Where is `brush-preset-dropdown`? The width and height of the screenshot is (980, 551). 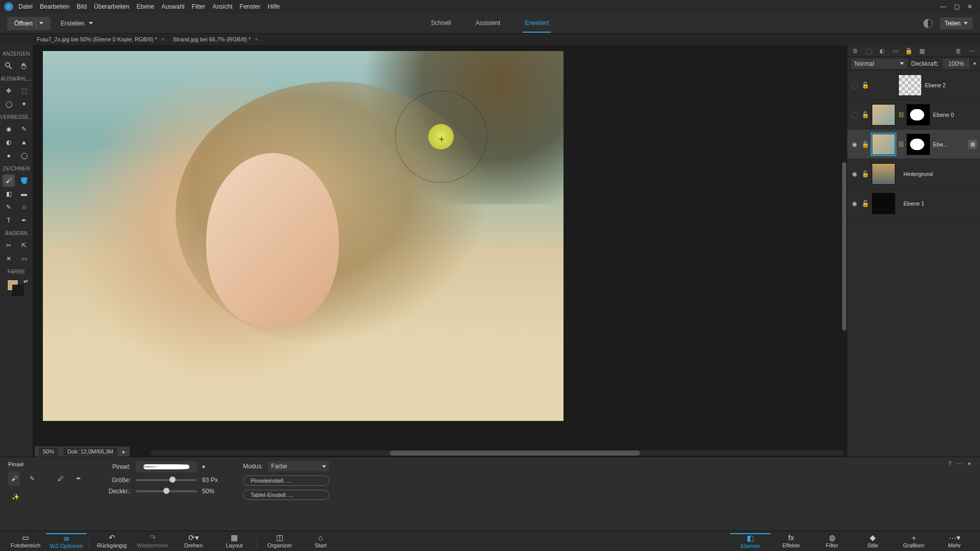
brush-preset-dropdown is located at coordinates (166, 467).